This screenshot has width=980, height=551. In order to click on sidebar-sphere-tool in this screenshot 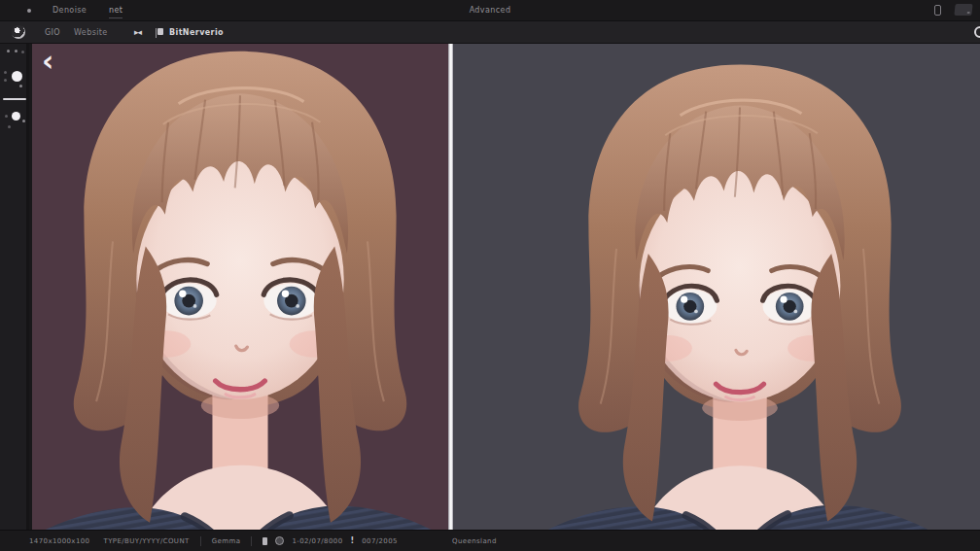, I will do `click(14, 81)`.